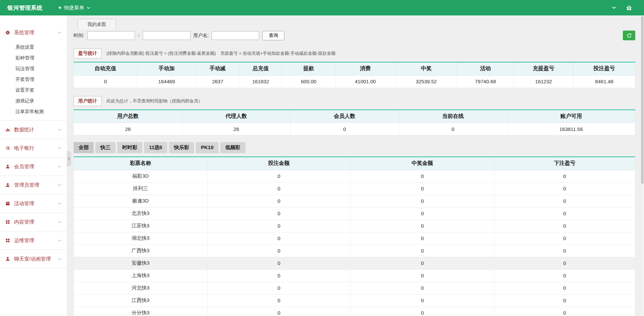 Image resolution: width=644 pixels, height=316 pixels. What do you see at coordinates (426, 81) in the screenshot?
I see `table-cell: 32539.52` at bounding box center [426, 81].